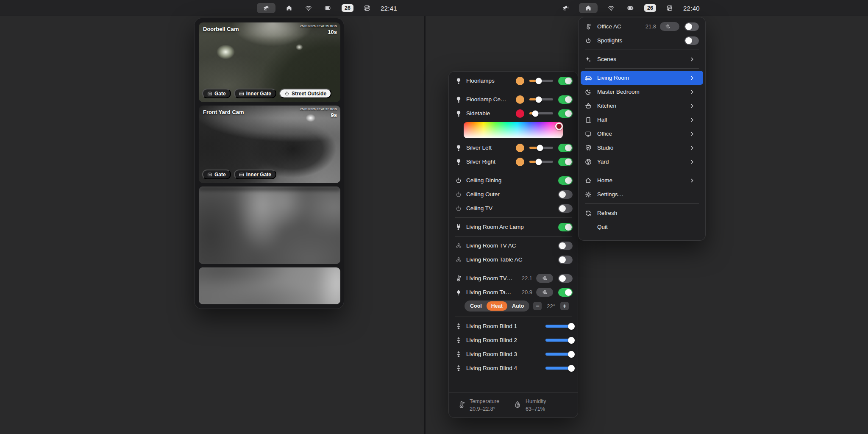 The width and height of the screenshot is (868, 434). I want to click on device-row-silver-right: Silver Right, so click(513, 162).